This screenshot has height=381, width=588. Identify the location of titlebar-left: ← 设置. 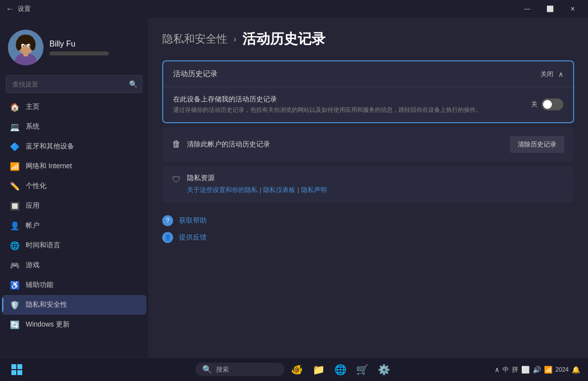
(18, 9).